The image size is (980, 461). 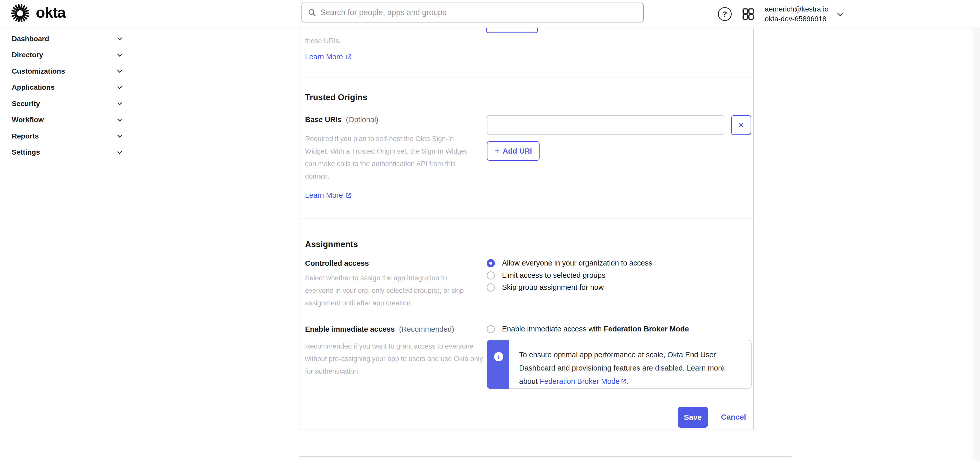 What do you see at coordinates (337, 263) in the screenshot?
I see `controlled-access-label: Controlled access` at bounding box center [337, 263].